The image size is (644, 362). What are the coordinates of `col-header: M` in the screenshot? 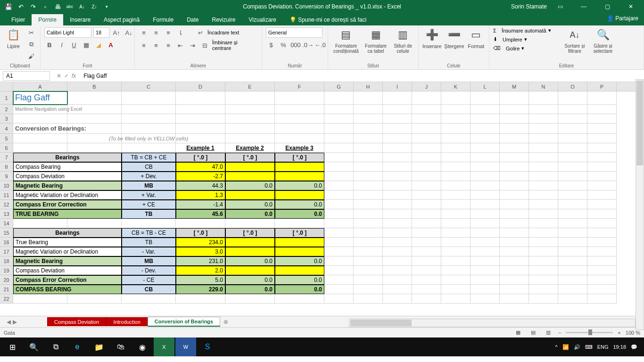 It's located at (514, 87).